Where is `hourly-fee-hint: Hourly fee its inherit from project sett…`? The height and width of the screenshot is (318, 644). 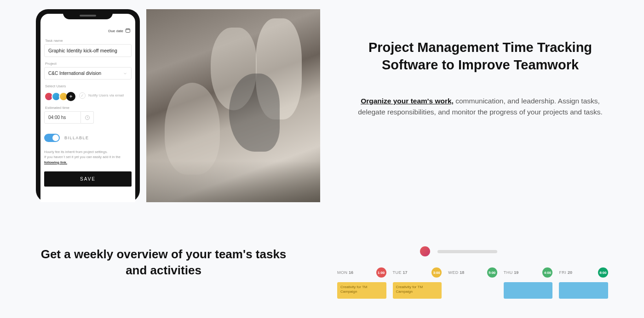 hourly-fee-hint: Hourly fee its inherit from project sett… is located at coordinates (88, 157).